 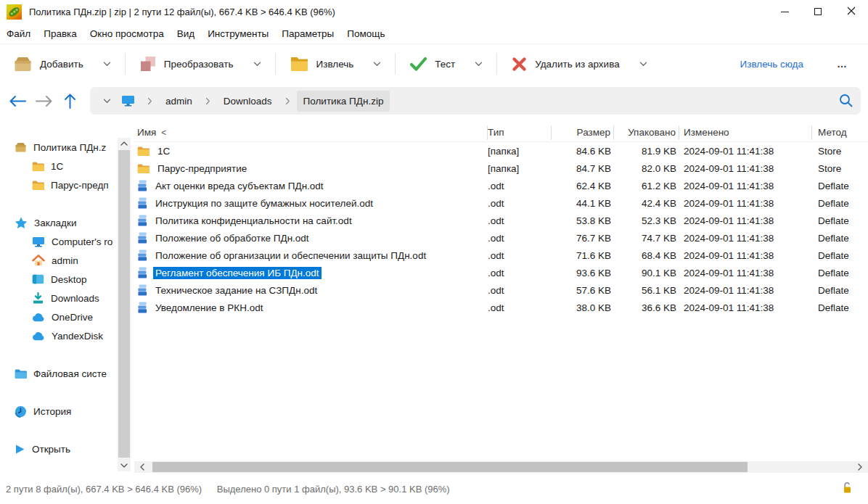 I want to click on close-button, so click(x=851, y=12).